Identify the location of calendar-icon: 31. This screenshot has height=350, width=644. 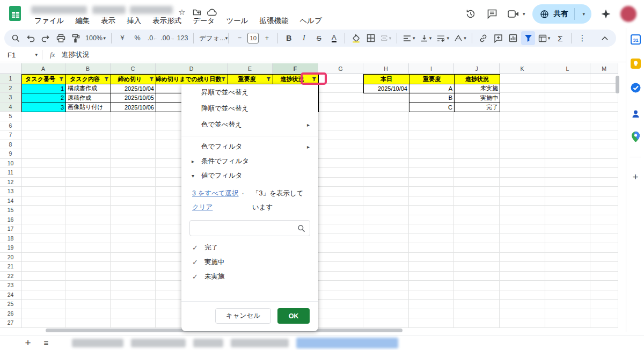
(635, 39).